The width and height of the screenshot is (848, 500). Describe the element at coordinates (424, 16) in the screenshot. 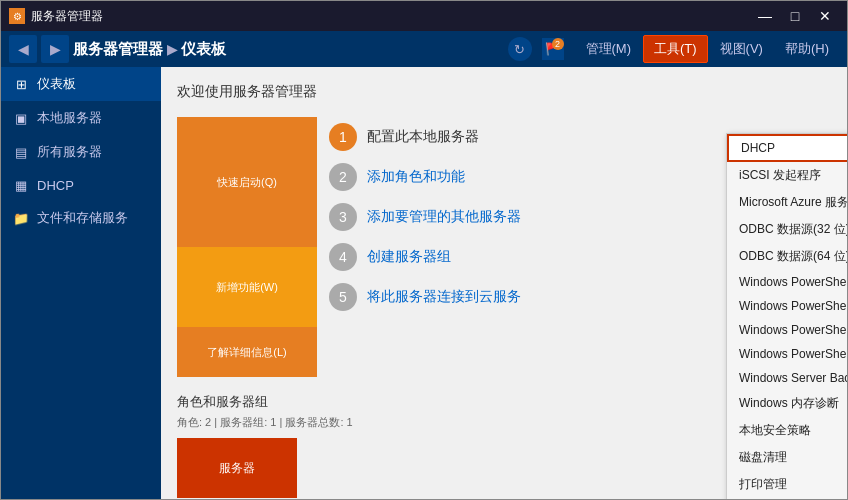

I see `title-bar: ⚙ 服务器管理器 — □ ✕` at that location.